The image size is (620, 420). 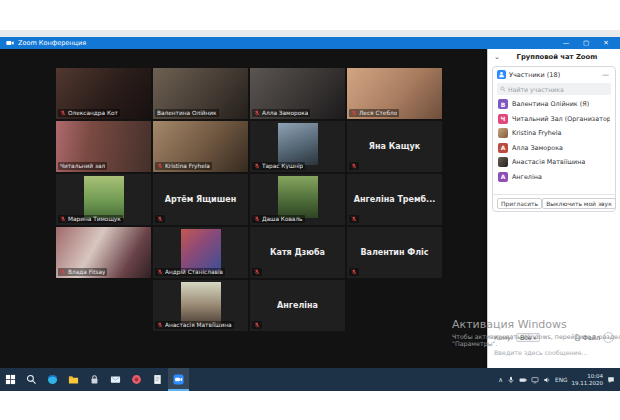 I want to click on video-tile: Артём Ящишен, so click(x=200, y=200).